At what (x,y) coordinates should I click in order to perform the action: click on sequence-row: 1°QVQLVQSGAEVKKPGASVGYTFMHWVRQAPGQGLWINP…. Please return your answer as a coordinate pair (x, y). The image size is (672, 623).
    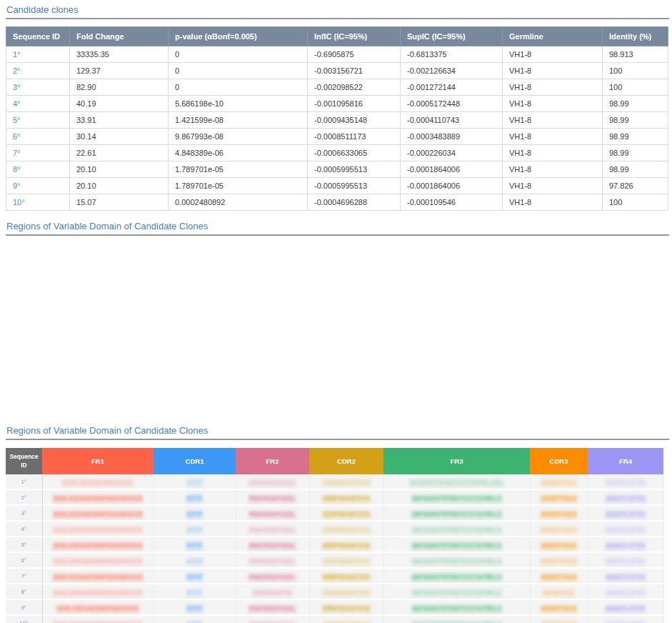
    Looking at the image, I should click on (334, 482).